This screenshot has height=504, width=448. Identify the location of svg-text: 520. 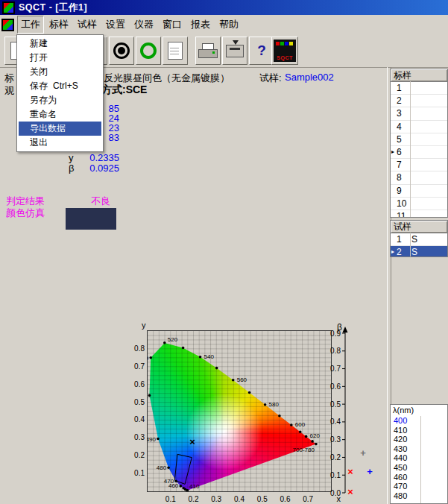
(173, 340).